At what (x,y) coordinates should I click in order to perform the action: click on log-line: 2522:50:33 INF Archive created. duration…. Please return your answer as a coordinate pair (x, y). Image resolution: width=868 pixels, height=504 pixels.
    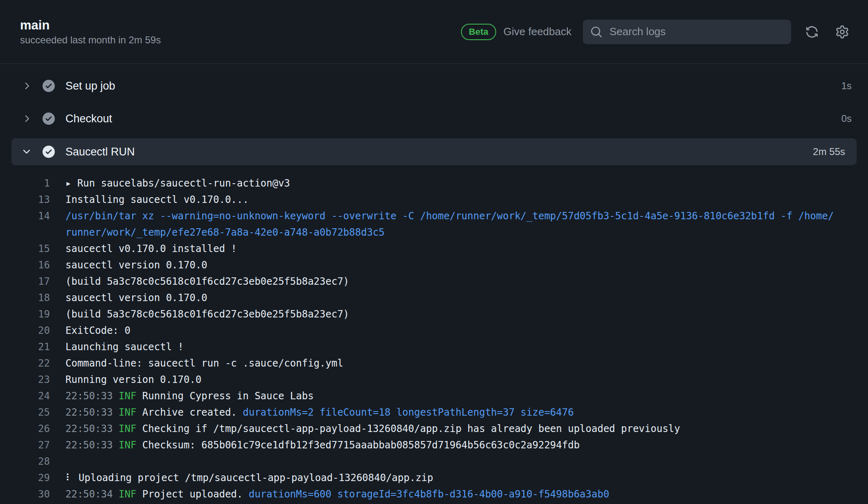
    Looking at the image, I should click on (418, 412).